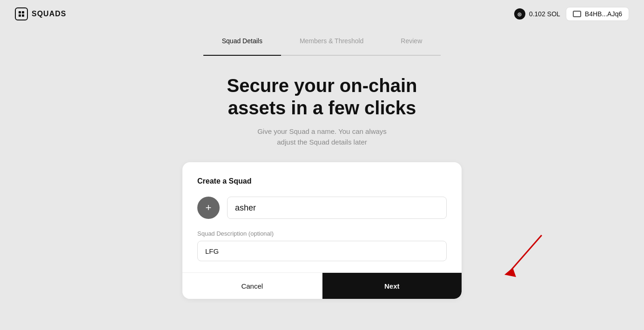 This screenshot has width=644, height=330. Describe the element at coordinates (242, 44) in the screenshot. I see `step-squad-details-label: Squad Details` at that location.